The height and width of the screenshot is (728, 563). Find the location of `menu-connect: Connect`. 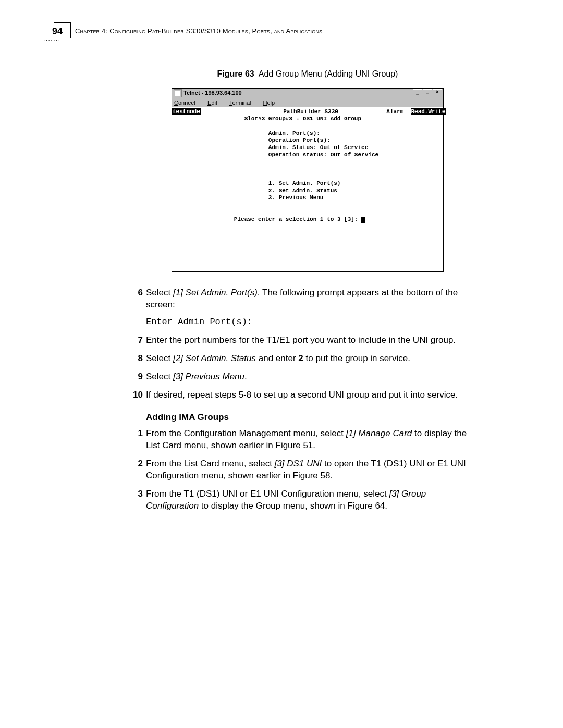

menu-connect: Connect is located at coordinates (188, 103).